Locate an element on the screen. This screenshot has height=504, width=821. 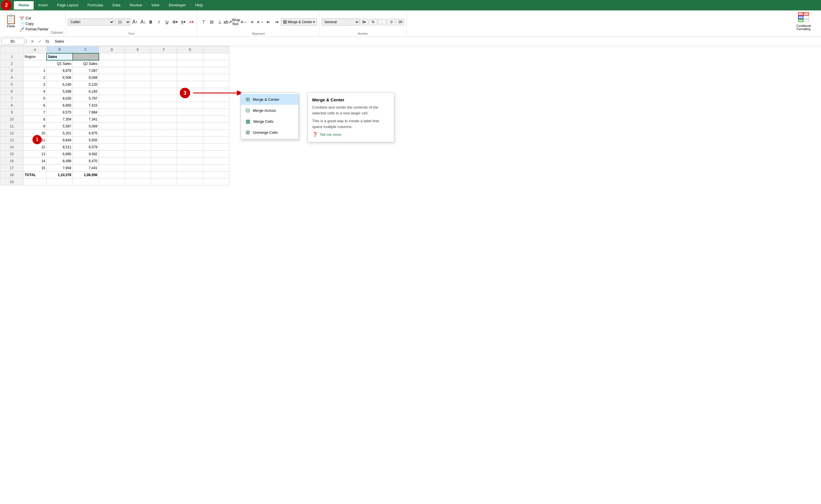
tab-view: View is located at coordinates (155, 5).